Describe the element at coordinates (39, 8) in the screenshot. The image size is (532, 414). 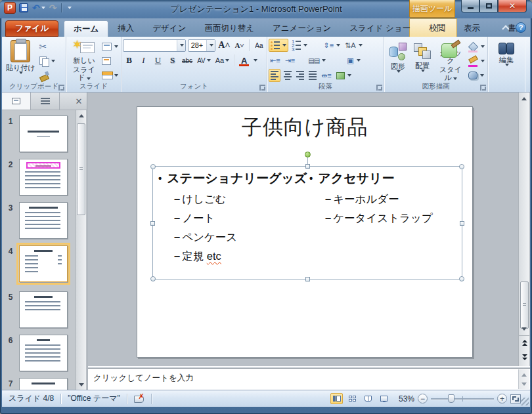
I see `undo-button: ↶` at that location.